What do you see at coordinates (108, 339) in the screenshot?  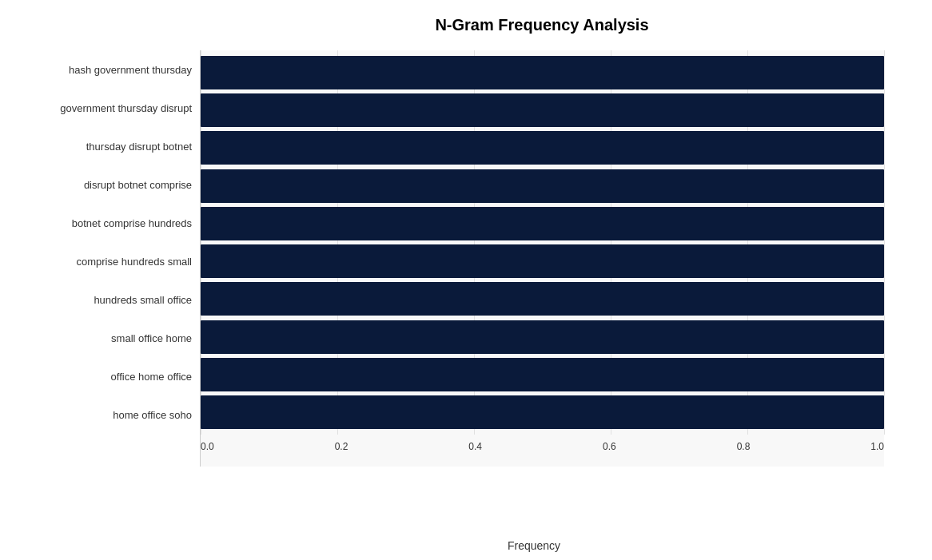 I see `y-axis-label: small office home` at bounding box center [108, 339].